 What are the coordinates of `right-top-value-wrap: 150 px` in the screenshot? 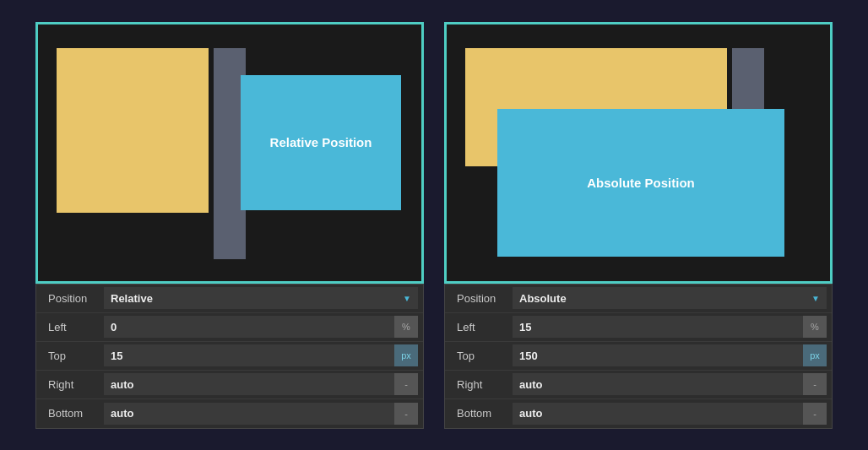 It's located at (670, 355).